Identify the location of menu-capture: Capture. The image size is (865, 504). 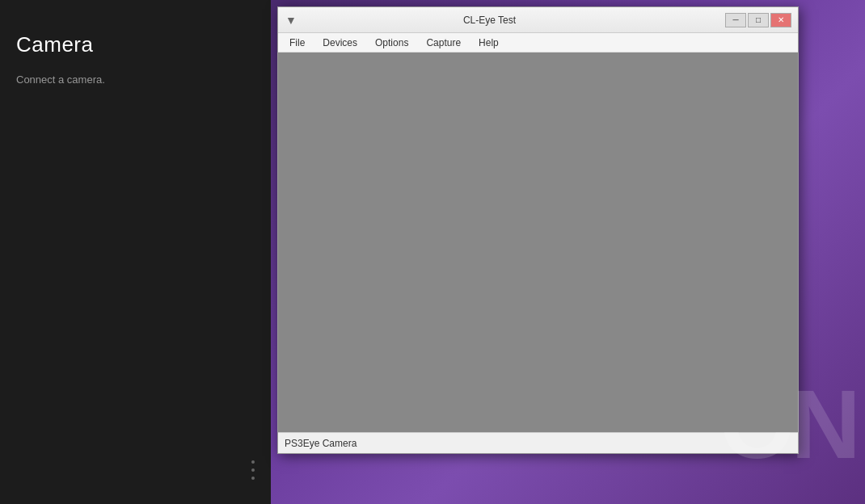
(443, 42).